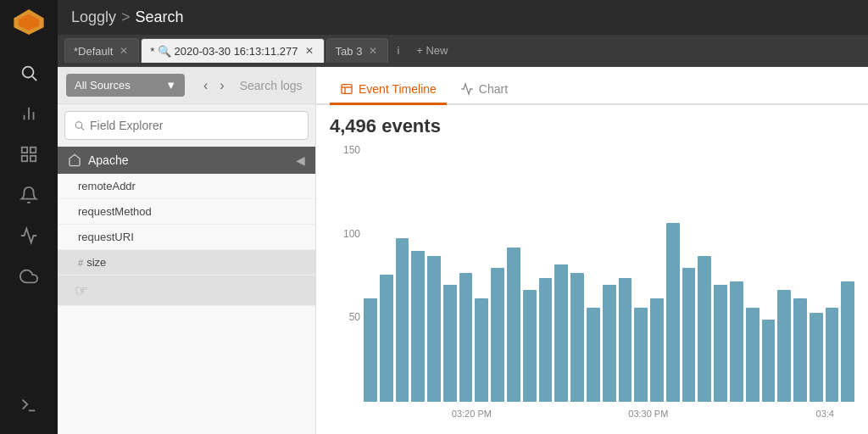 This screenshot has height=434, width=868. What do you see at coordinates (29, 276) in the screenshot?
I see `sidebar-item-cloud` at bounding box center [29, 276].